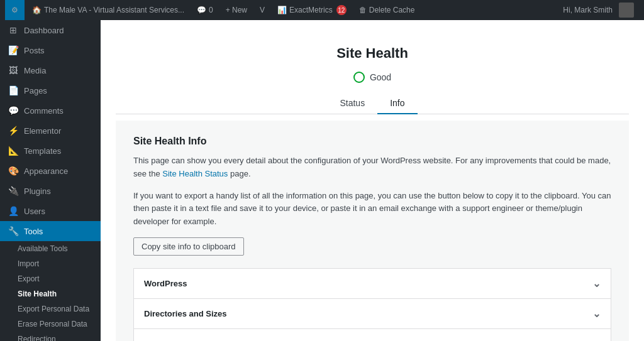 The height and width of the screenshot is (341, 644). Describe the element at coordinates (311, 10) in the screenshot. I see `exactmetrics-label: ExactMetrics` at that location.